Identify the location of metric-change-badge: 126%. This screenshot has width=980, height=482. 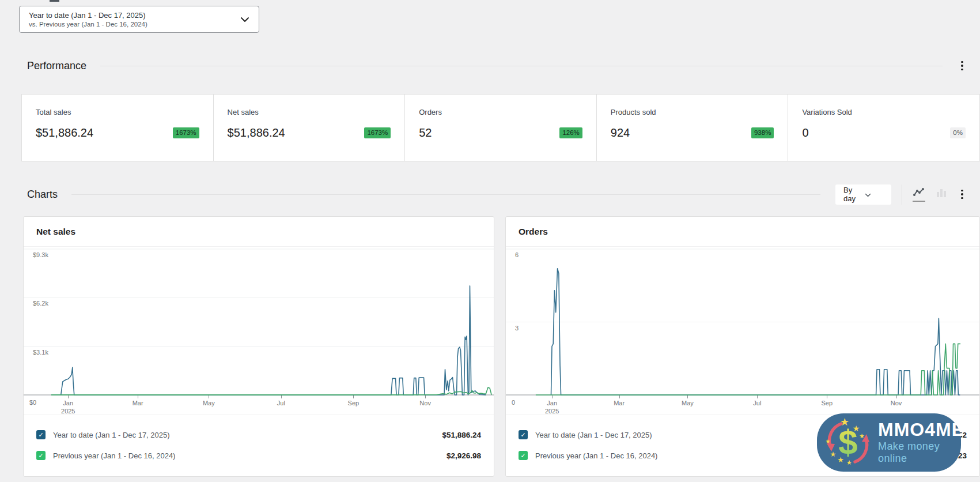
(570, 133).